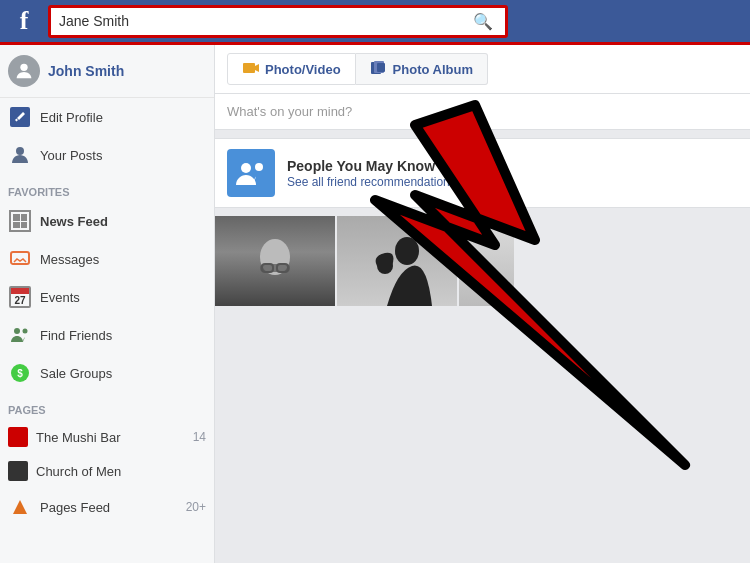 The image size is (750, 563). Describe the element at coordinates (107, 221) in the screenshot. I see `sidebar-item-news-feed: News Feed` at that location.